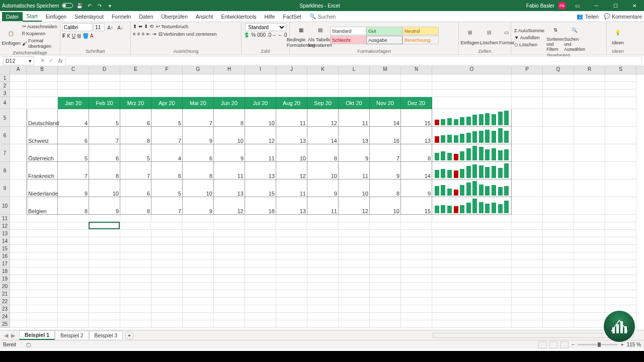 The height and width of the screenshot is (362, 644). I want to click on tab-start: Start, so click(32, 17).